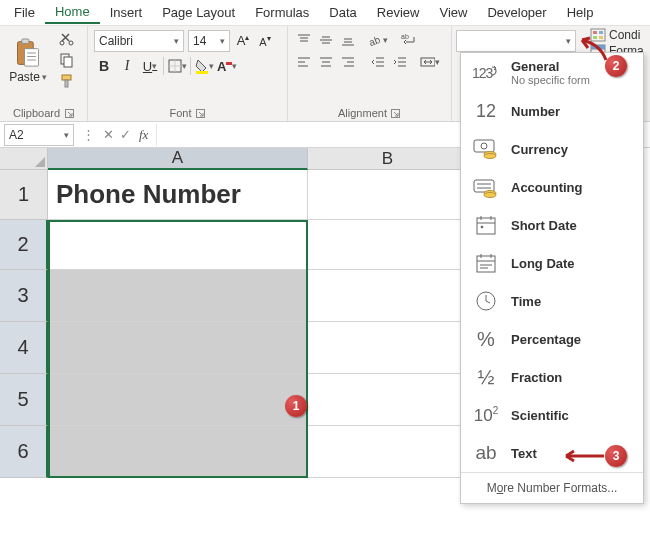 The image size is (650, 540). What do you see at coordinates (178, 400) in the screenshot?
I see `cell-A5` at bounding box center [178, 400].